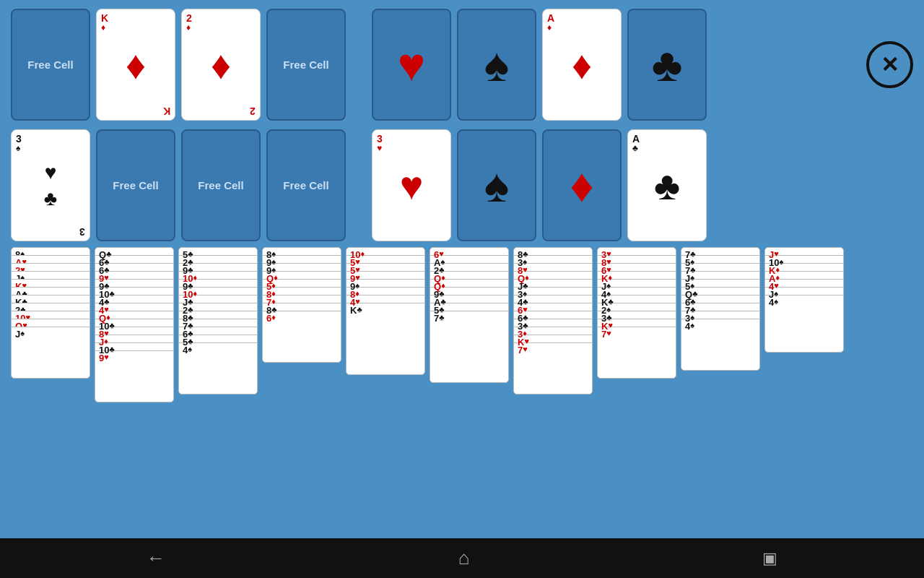 The width and height of the screenshot is (924, 578). I want to click on col1-card-11: J♠, so click(51, 353).